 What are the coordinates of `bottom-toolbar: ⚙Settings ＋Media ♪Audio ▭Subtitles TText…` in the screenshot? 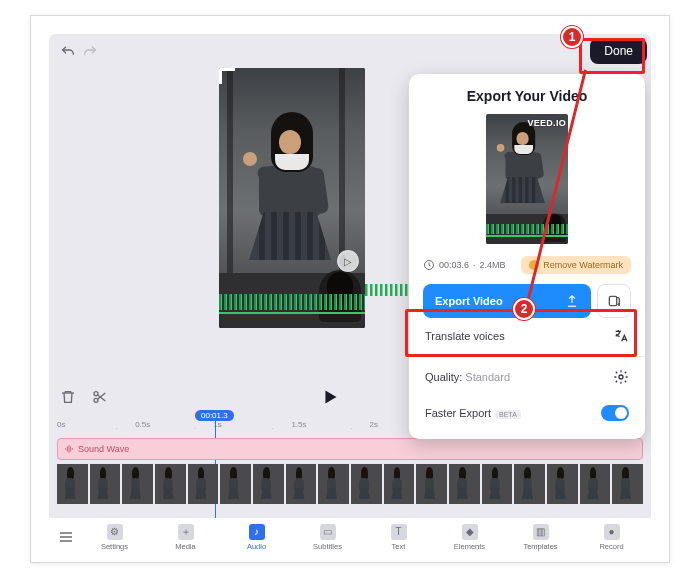 It's located at (350, 537).